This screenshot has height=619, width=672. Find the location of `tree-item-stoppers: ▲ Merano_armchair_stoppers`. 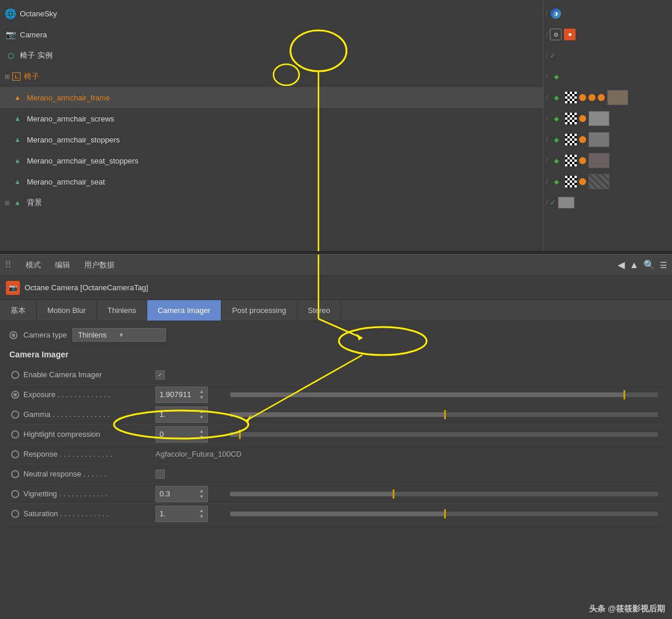

tree-item-stoppers: ▲ Merano_armchair_stoppers is located at coordinates (271, 140).